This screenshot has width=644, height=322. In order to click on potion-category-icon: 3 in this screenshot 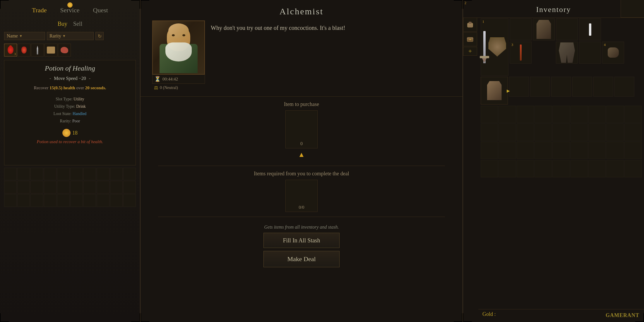, I will do `click(11, 50)`.